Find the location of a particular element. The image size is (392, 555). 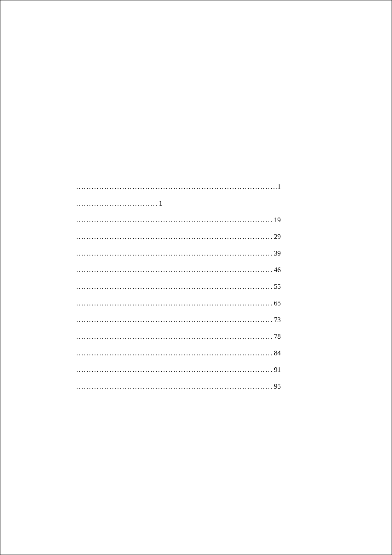

toc-entry: 19 is located at coordinates (179, 220).